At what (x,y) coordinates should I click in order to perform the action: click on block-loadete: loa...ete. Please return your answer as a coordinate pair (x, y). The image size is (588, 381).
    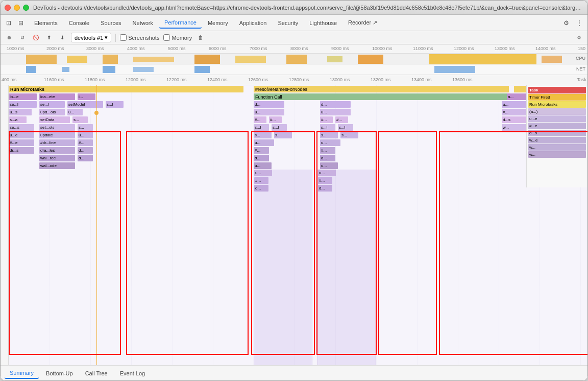
    Looking at the image, I should click on (57, 97).